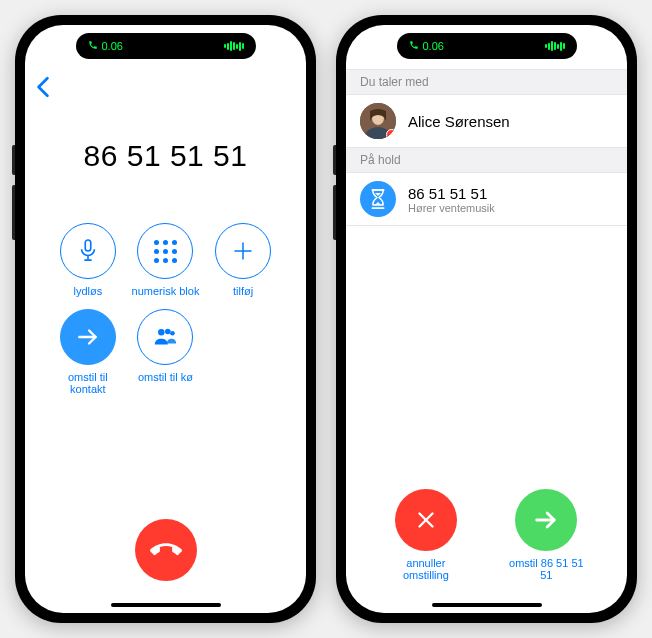 The width and height of the screenshot is (652, 638). What do you see at coordinates (243, 291) in the screenshot?
I see `add-label: tilføj` at bounding box center [243, 291].